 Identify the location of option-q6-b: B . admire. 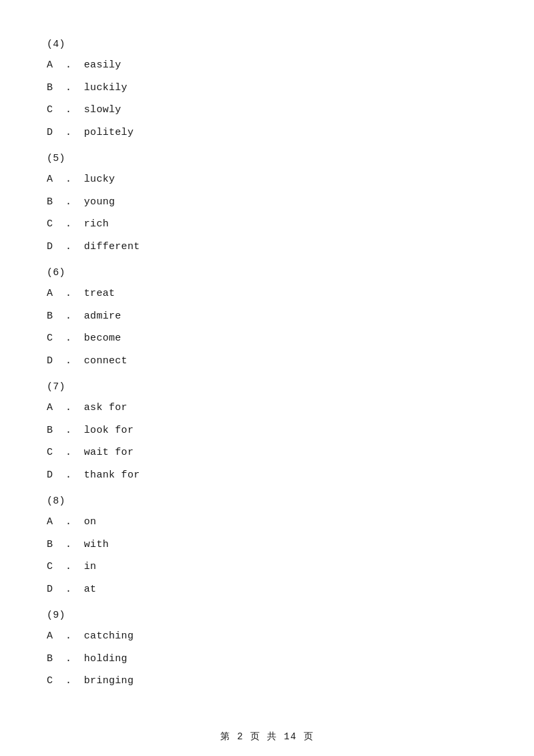
(267, 317).